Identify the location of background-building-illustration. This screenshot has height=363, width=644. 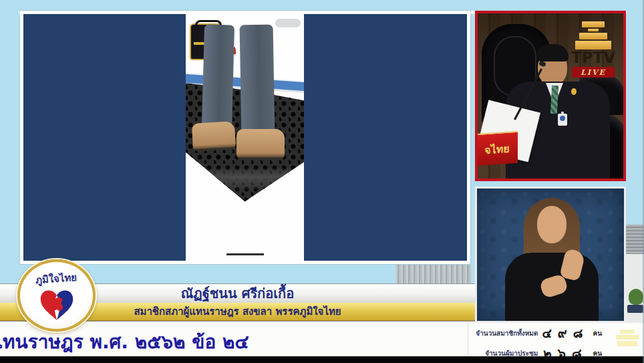
(635, 274).